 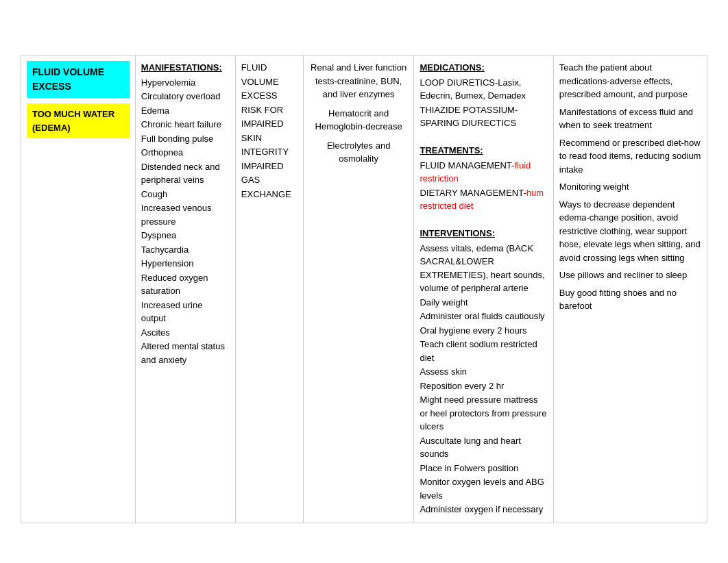 What do you see at coordinates (483, 68) in the screenshot?
I see `medications-header: MEDICATIONS:` at bounding box center [483, 68].